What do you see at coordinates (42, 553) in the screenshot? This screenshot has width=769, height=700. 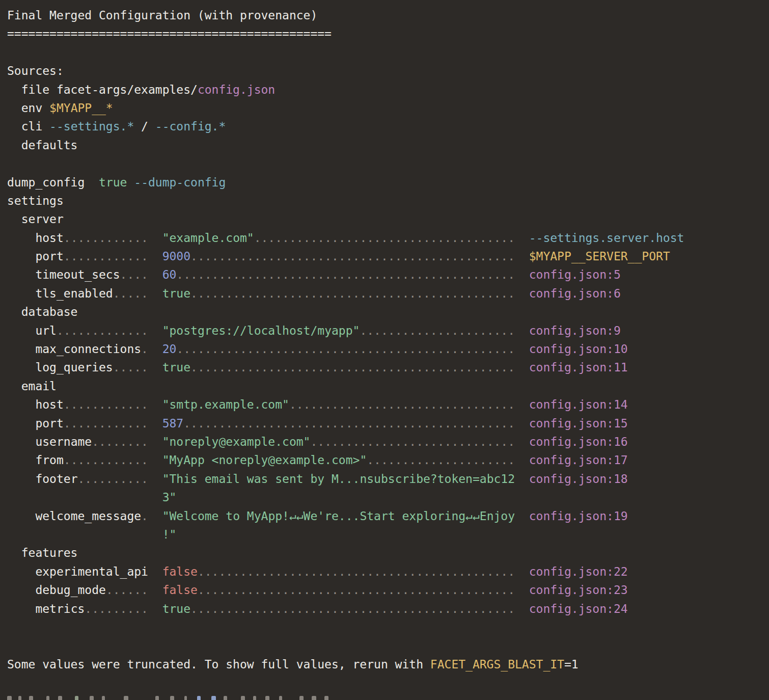 I see `section-features-label: features` at bounding box center [42, 553].